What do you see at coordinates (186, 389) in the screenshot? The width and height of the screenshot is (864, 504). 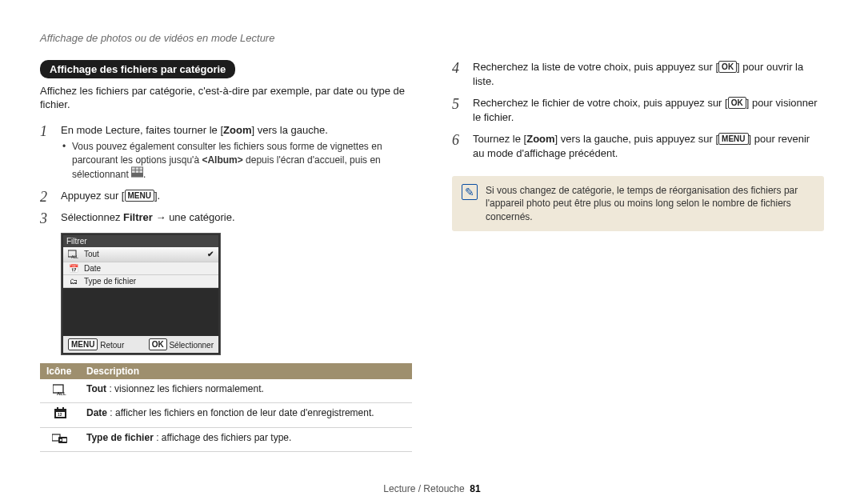 I see `legend-text: : visionnez les fichiers normalement.` at bounding box center [186, 389].